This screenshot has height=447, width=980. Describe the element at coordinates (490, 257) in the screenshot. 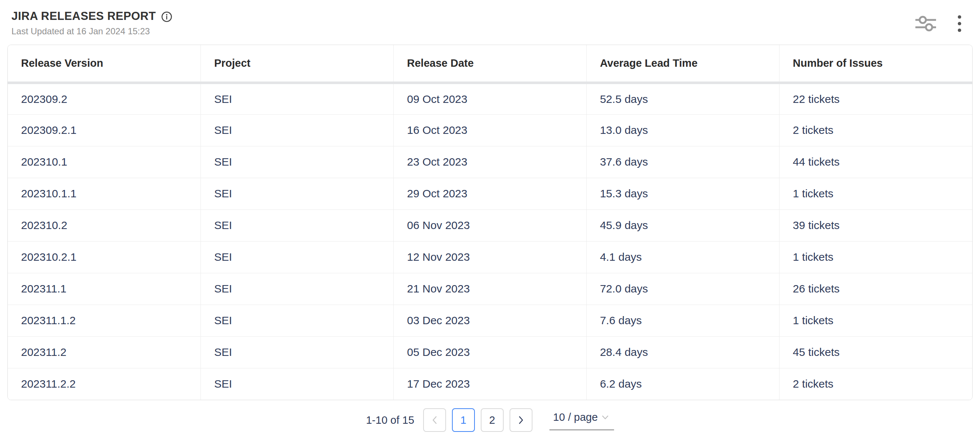

I see `cell-release-date: 12 Nov 2023` at that location.